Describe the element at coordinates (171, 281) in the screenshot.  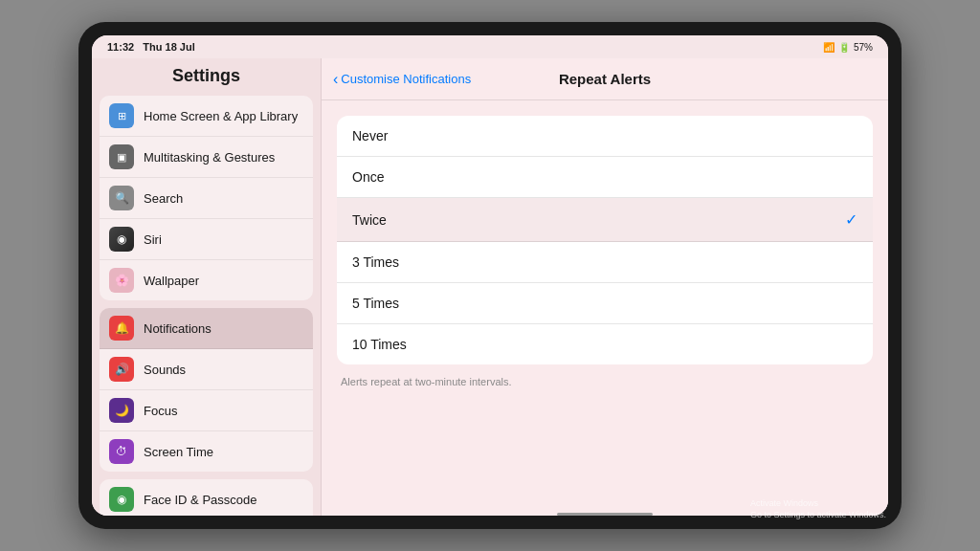
I see `wallpaper-label: Wallpaper` at that location.